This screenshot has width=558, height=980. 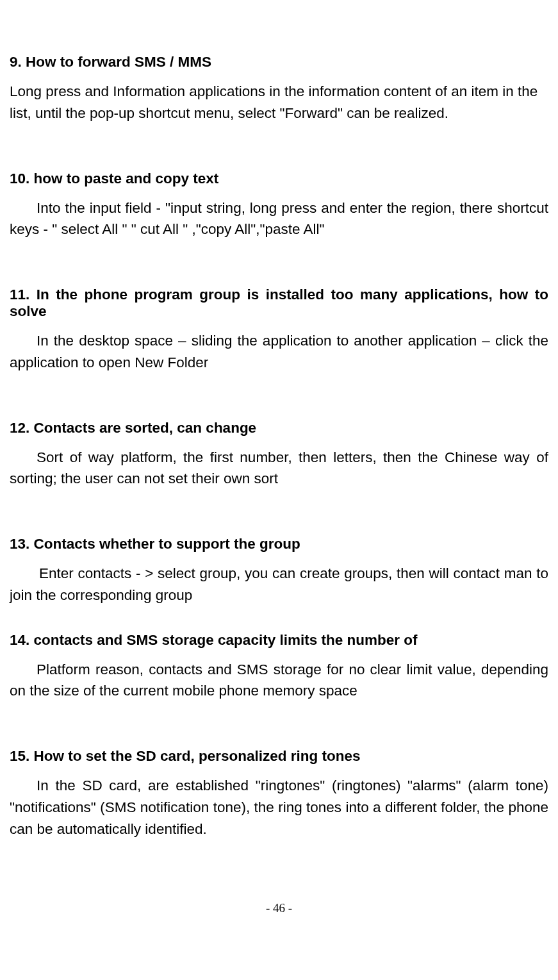 What do you see at coordinates (279, 103) in the screenshot?
I see `section-9-body: Long press and Information applications …` at bounding box center [279, 103].